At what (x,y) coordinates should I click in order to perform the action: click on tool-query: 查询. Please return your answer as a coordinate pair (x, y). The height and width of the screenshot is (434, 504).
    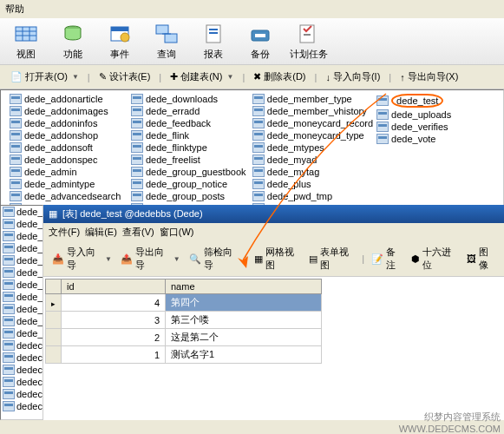
    Looking at the image, I should click on (167, 42).